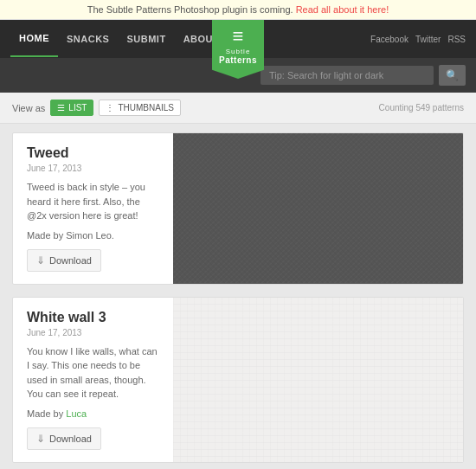 The image size is (476, 469). What do you see at coordinates (145, 39) in the screenshot?
I see `nav-submit: SUBMIT` at bounding box center [145, 39].